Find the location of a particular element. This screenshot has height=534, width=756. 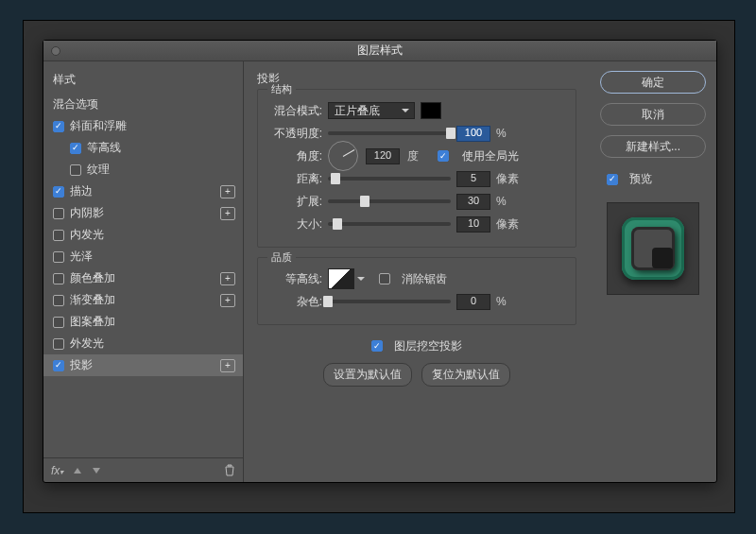

style-item: 等高线 is located at coordinates (144, 147).